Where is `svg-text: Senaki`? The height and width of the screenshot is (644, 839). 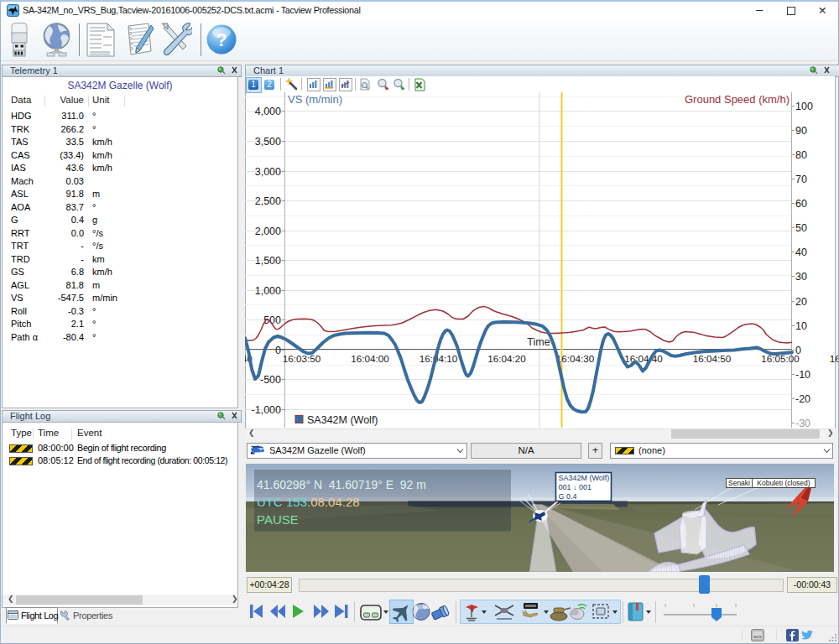 svg-text: Senaki is located at coordinates (739, 483).